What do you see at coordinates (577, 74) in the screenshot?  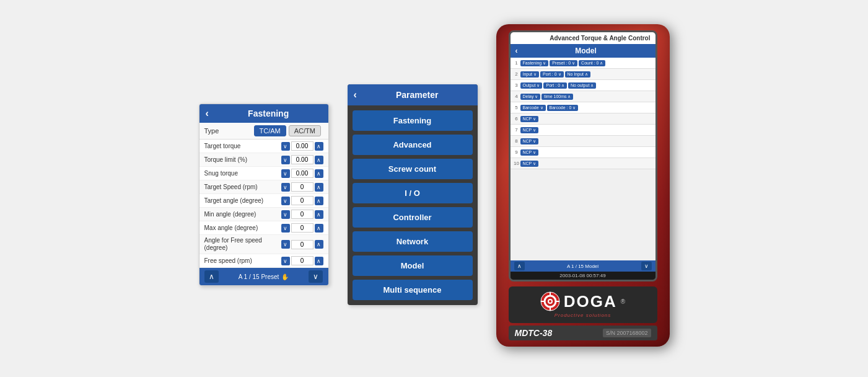 I see `device-chip: No Input ∧` at bounding box center [577, 74].